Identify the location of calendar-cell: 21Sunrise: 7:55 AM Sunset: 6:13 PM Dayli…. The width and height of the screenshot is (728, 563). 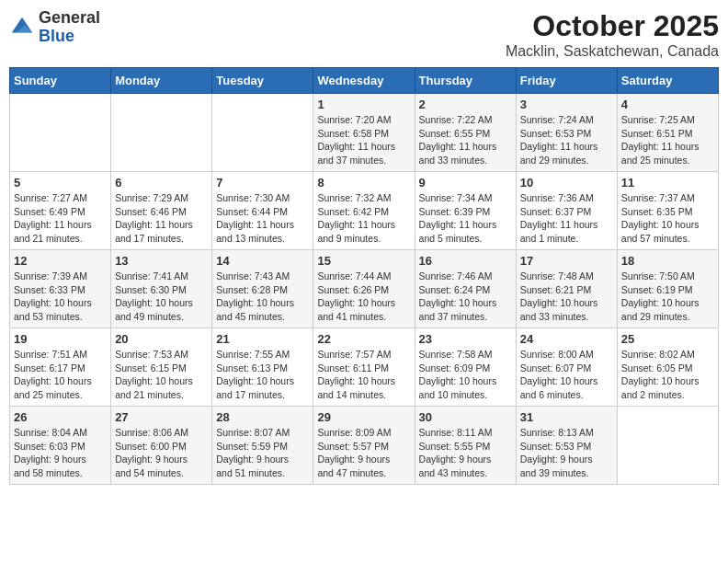
(263, 368).